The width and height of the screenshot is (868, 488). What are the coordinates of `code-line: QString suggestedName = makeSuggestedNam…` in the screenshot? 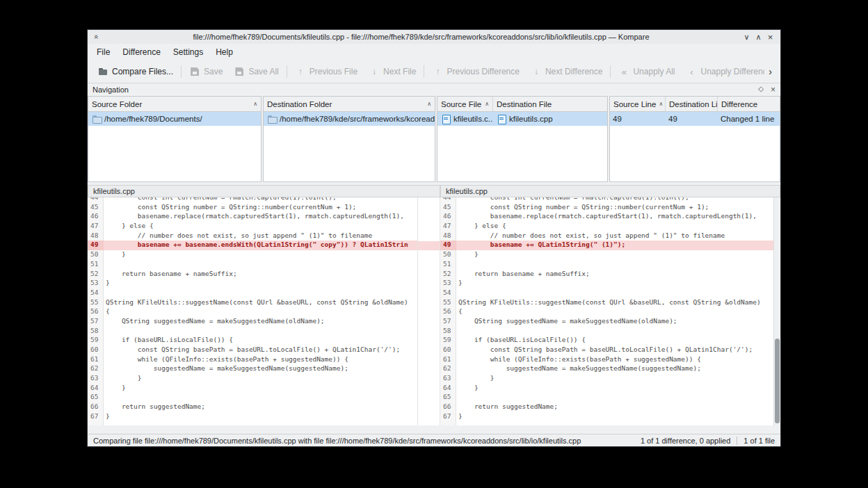 It's located at (615, 322).